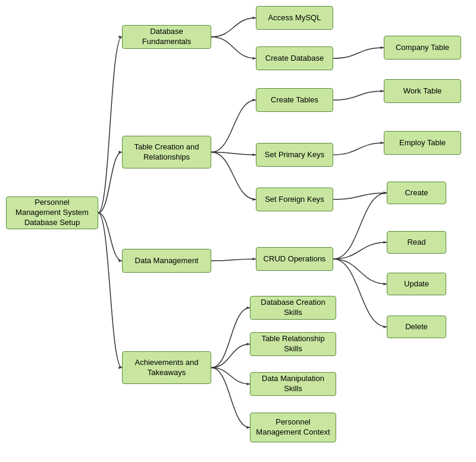 Image resolution: width=476 pixels, height=462 pixels. Describe the element at coordinates (358, 95) in the screenshot. I see `edge-create-tables-work-table` at that location.